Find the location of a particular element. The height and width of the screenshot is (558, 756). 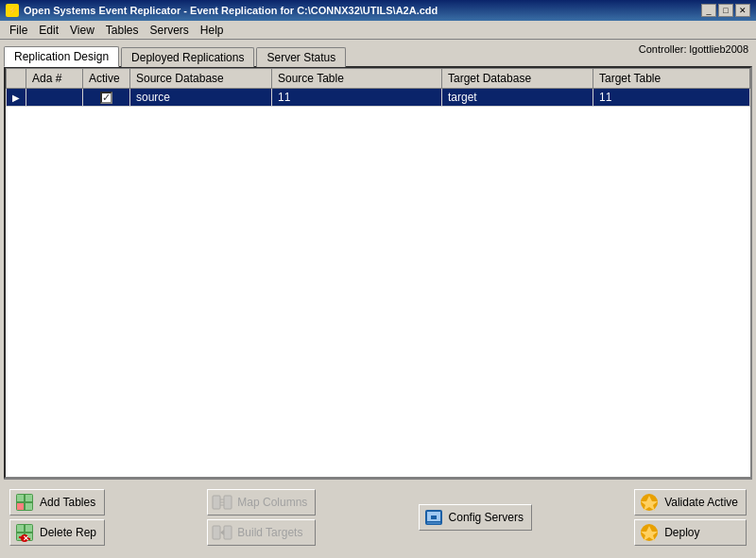

tab-replication-design: Replication Design is located at coordinates (61, 57).